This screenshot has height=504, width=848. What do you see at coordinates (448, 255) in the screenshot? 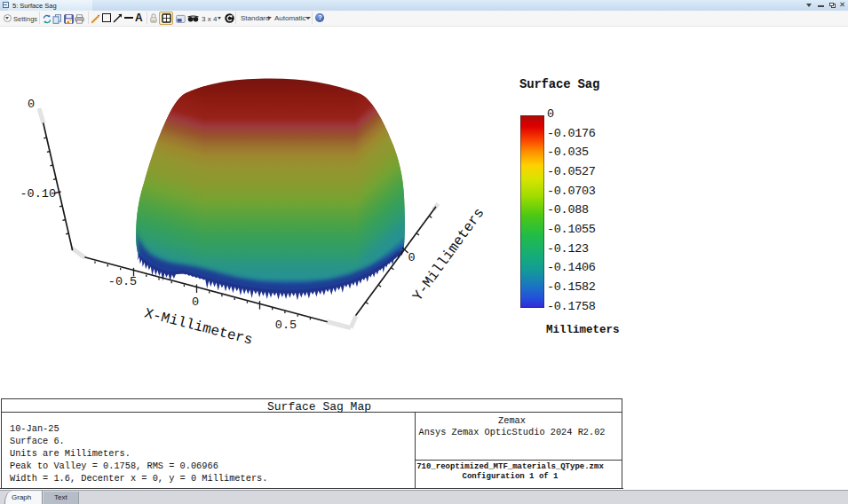
I see `svg-text: Y-Millimeters` at bounding box center [448, 255].